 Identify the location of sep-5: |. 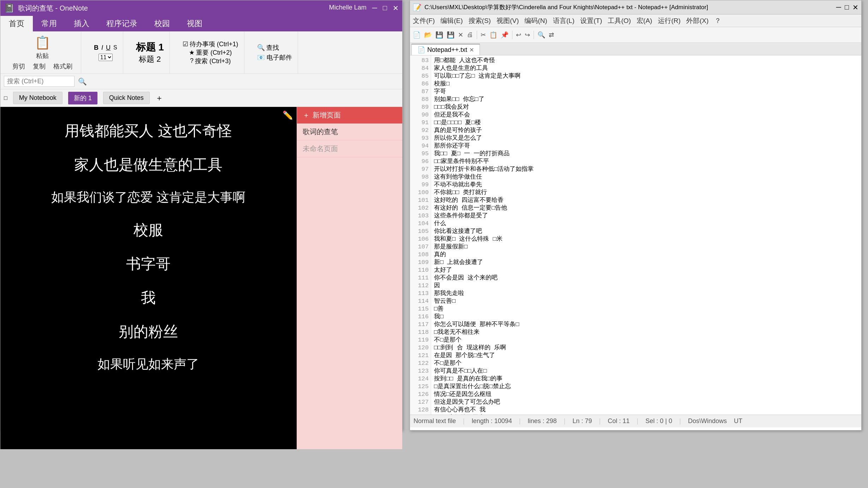
(638, 421).